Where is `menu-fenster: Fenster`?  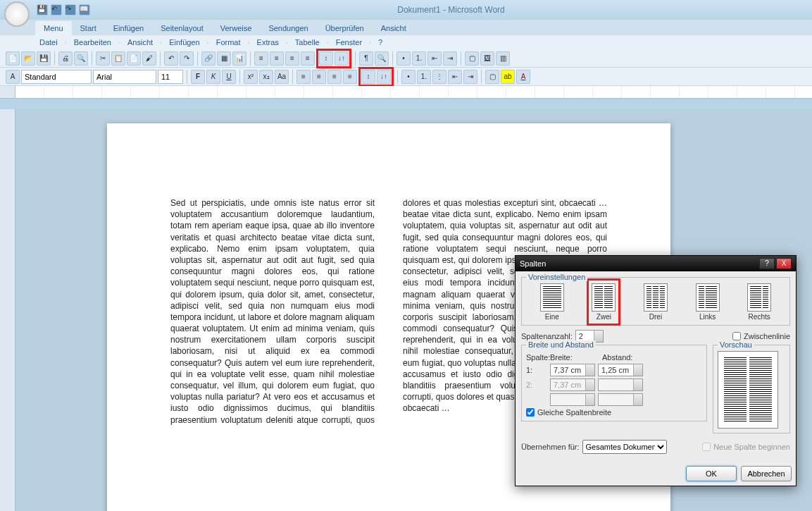
menu-fenster: Fenster is located at coordinates (349, 42).